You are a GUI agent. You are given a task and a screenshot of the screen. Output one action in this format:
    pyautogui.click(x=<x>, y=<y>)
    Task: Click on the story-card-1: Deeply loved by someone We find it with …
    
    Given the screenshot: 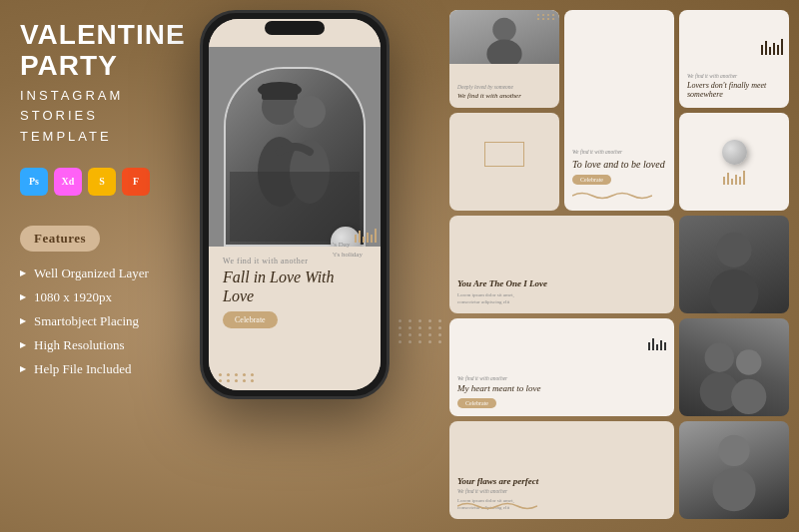 What is the action you would take?
    pyautogui.click(x=504, y=59)
    